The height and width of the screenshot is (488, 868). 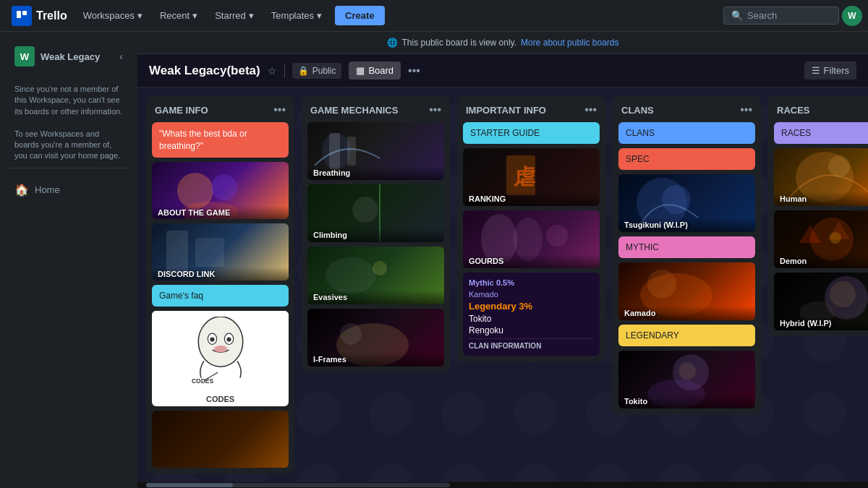 I want to click on search-input: 🔍 Search, so click(x=781, y=16).